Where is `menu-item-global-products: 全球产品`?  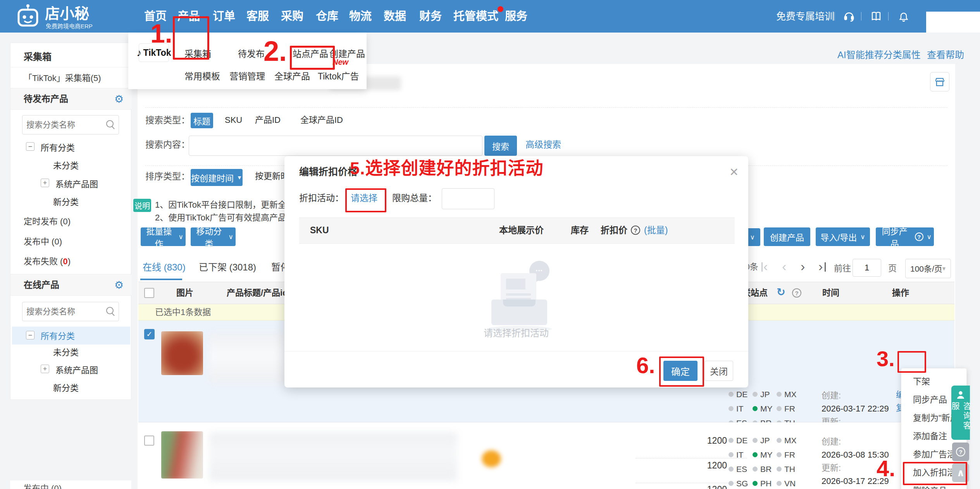 menu-item-global-products: 全球产品 is located at coordinates (292, 77).